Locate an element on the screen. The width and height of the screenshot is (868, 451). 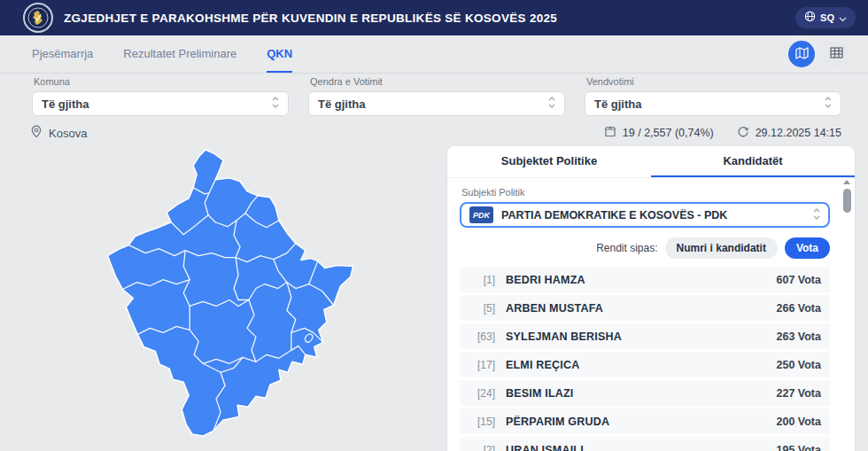
tab-subjektet-politike: Subjektet Politike is located at coordinates (549, 161).